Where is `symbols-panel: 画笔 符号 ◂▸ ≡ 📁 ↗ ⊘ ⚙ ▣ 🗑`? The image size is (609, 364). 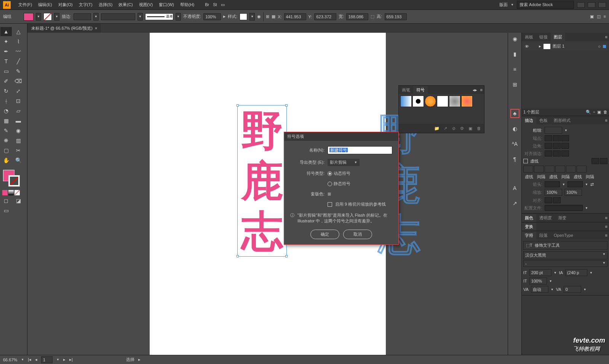 symbols-panel: 画笔 符号 ◂▸ ≡ 📁 ↗ ⊘ ⚙ ▣ 🗑 is located at coordinates (441, 109).